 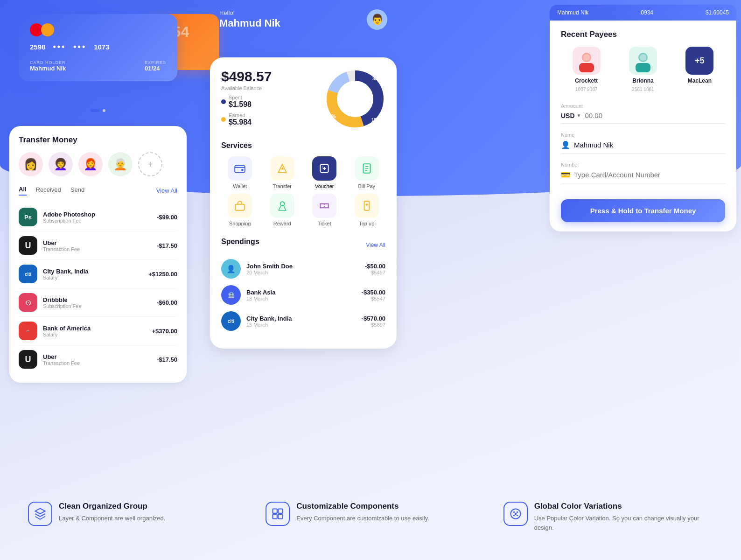 I want to click on transfer-svg-icon, so click(x=282, y=168).